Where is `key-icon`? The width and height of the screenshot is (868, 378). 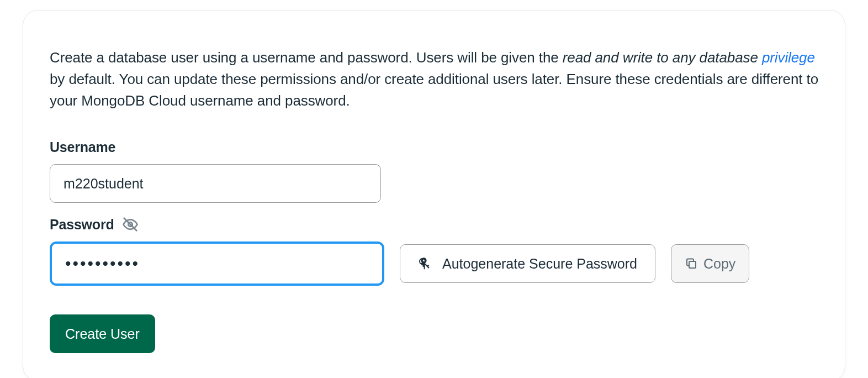 key-icon is located at coordinates (425, 264).